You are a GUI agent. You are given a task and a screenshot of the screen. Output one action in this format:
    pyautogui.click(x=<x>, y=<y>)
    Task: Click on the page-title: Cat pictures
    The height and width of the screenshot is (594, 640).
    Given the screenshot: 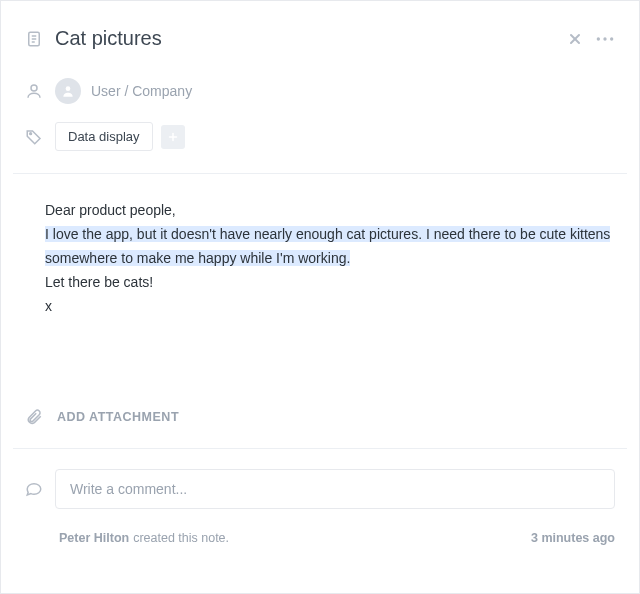 What is the action you would take?
    pyautogui.click(x=311, y=38)
    